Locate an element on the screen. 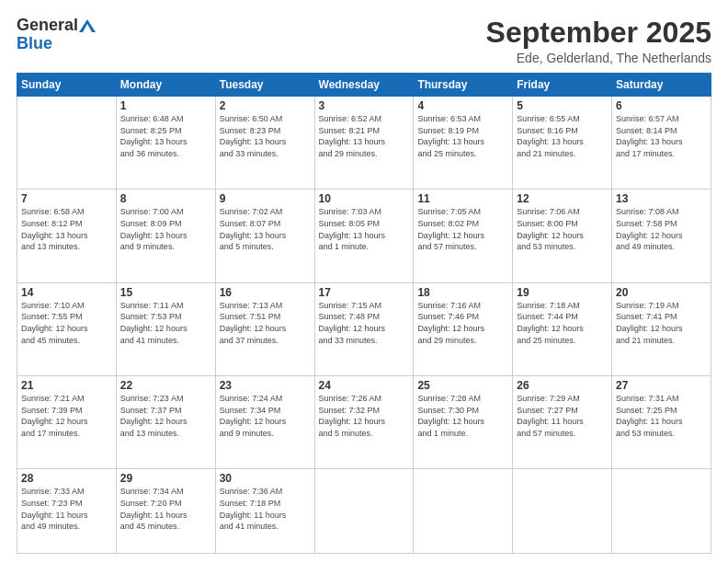  table-row: 29Sunrise: 7:34 AM Sunset: 7:20 PM Dayli… is located at coordinates (165, 511).